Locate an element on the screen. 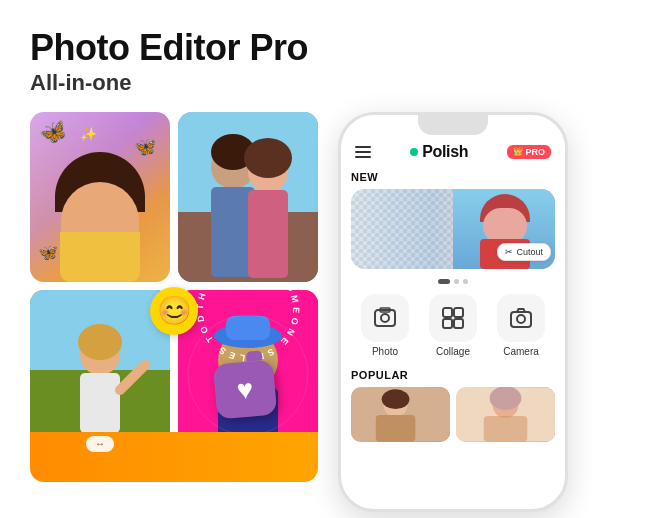 This screenshot has height=518, width=647. collage-icon-box is located at coordinates (453, 318).